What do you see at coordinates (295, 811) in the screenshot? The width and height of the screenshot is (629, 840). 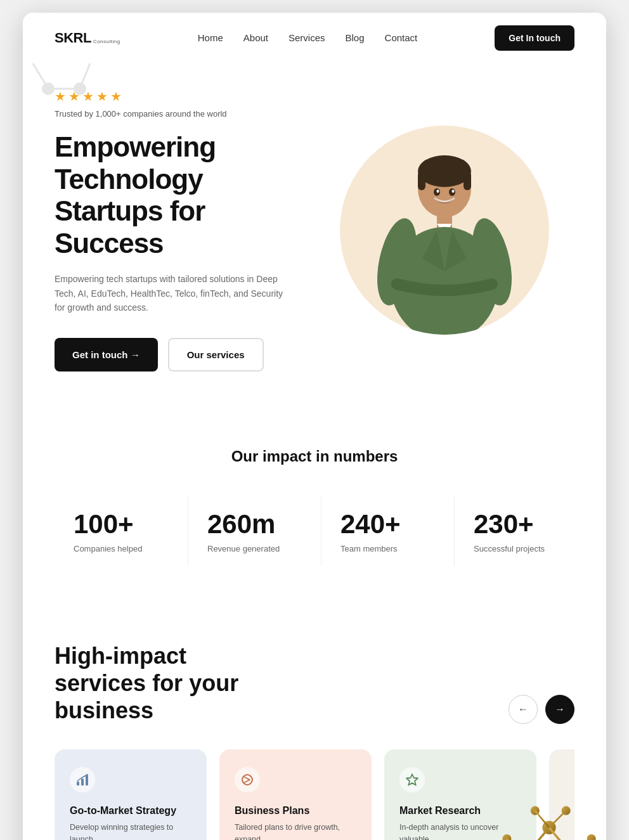 I see `service-title-1: Business Plans` at bounding box center [295, 811].